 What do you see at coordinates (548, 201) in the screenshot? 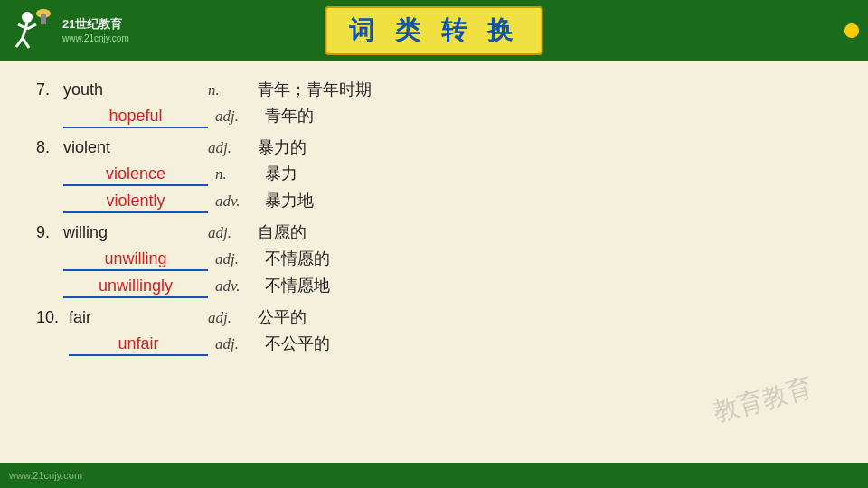
I see `item-8-answer-2-chinese: 暴力地` at bounding box center [548, 201].